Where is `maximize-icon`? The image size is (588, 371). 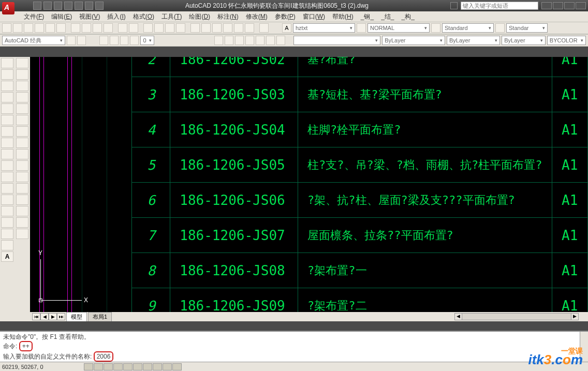 maximize-icon is located at coordinates (569, 6).